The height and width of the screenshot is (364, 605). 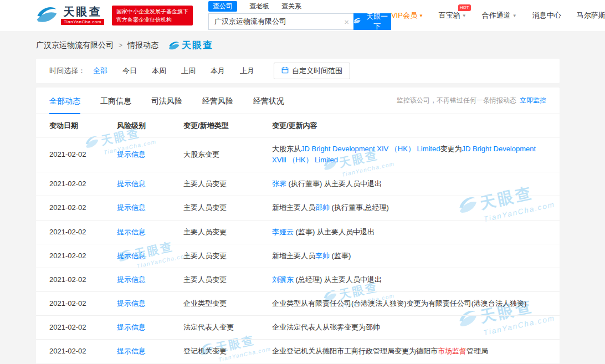 I want to click on search-tab-boss: 查老板, so click(x=259, y=7).